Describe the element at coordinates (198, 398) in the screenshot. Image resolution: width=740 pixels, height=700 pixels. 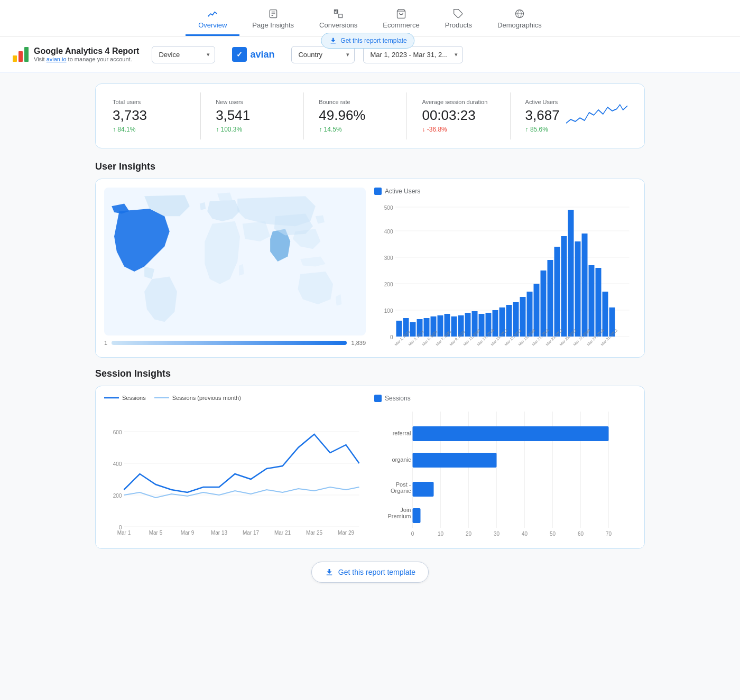
I see `sessions-prev-legend-item: Sessions (previous month)` at that location.